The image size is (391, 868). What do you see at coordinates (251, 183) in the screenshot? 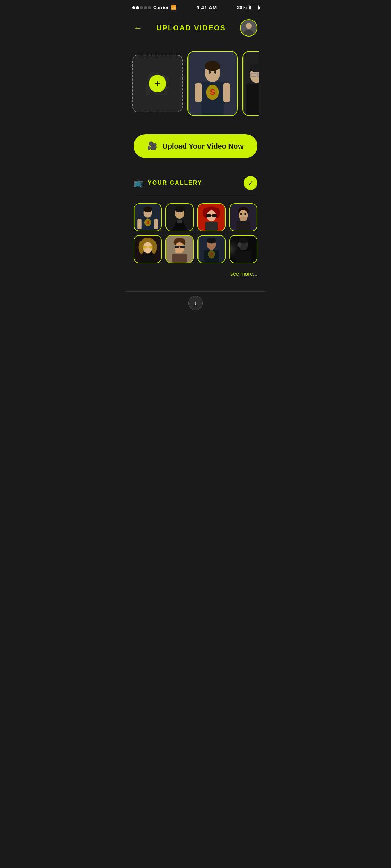
I see `gallery-check-icon: ✓` at bounding box center [251, 183].